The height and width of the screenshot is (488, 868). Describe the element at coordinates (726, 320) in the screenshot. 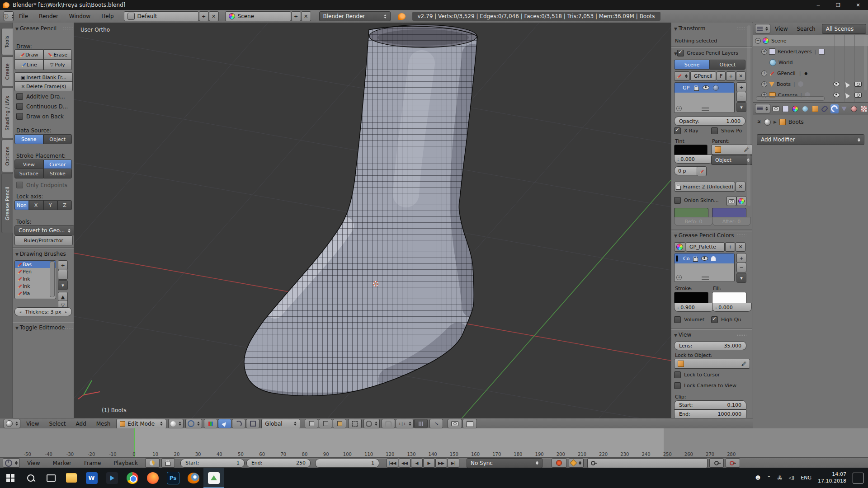

I see `high-quality-row: High Qu` at that location.